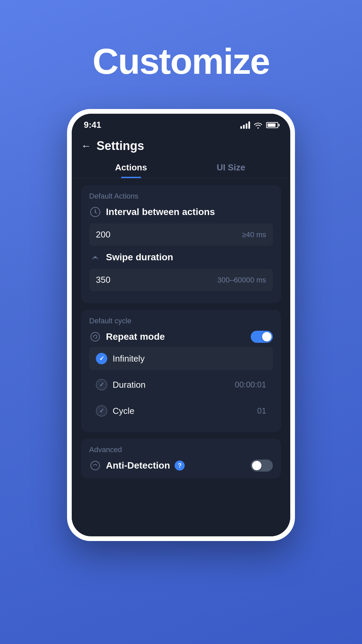 The height and width of the screenshot is (644, 362). Describe the element at coordinates (123, 411) in the screenshot. I see `cycle-label: Cycle` at that location.